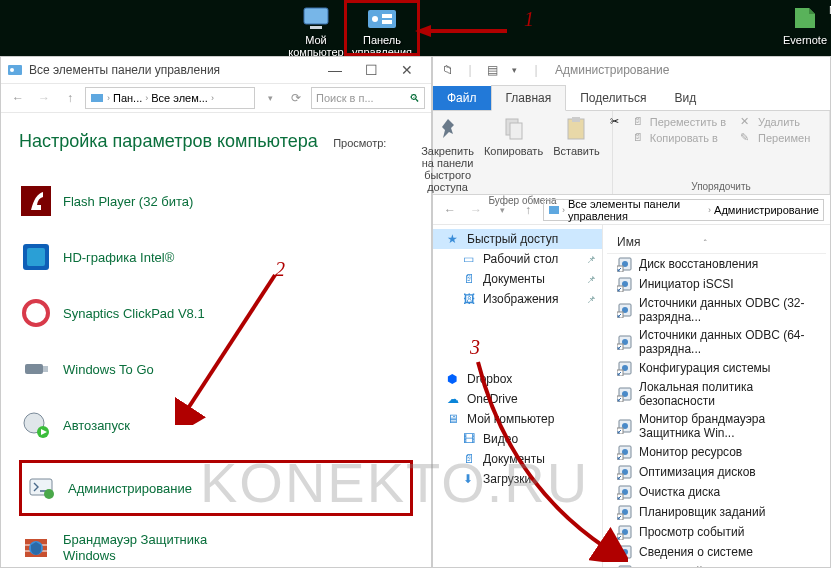  I want to click on file-item: Сведения о системе, so click(716, 552).